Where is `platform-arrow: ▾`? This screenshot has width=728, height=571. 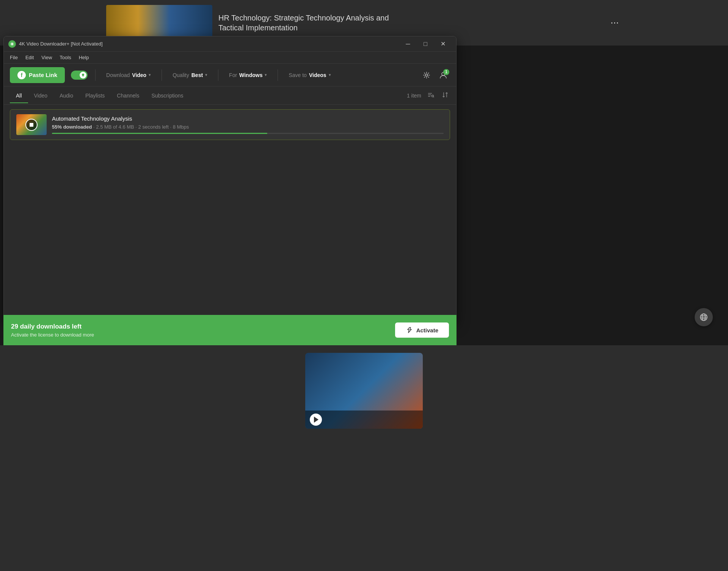 platform-arrow: ▾ is located at coordinates (266, 75).